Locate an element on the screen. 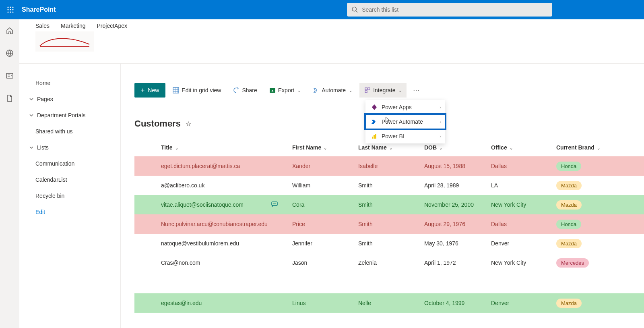 The image size is (644, 328). cell-lastname: Smith is located at coordinates (391, 224).